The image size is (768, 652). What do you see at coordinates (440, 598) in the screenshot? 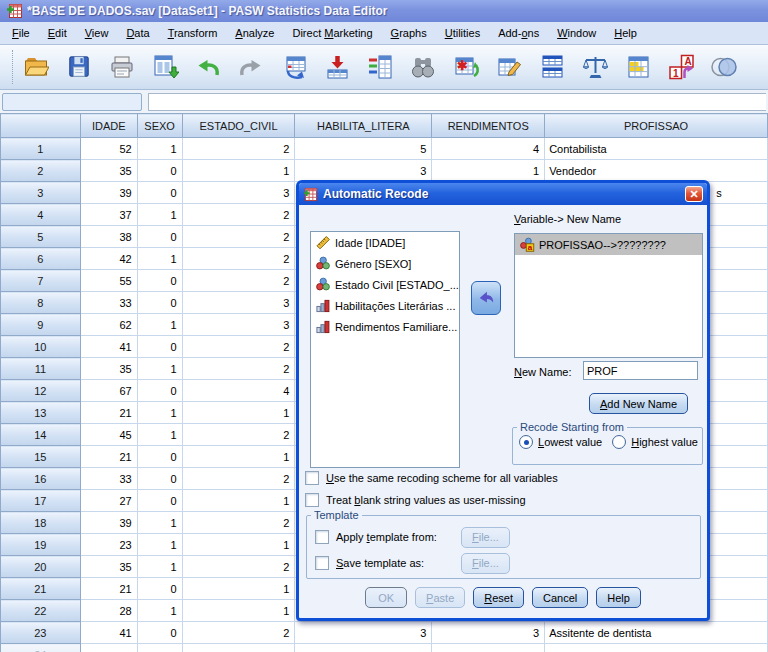
I see `paste-button: Paste` at bounding box center [440, 598].